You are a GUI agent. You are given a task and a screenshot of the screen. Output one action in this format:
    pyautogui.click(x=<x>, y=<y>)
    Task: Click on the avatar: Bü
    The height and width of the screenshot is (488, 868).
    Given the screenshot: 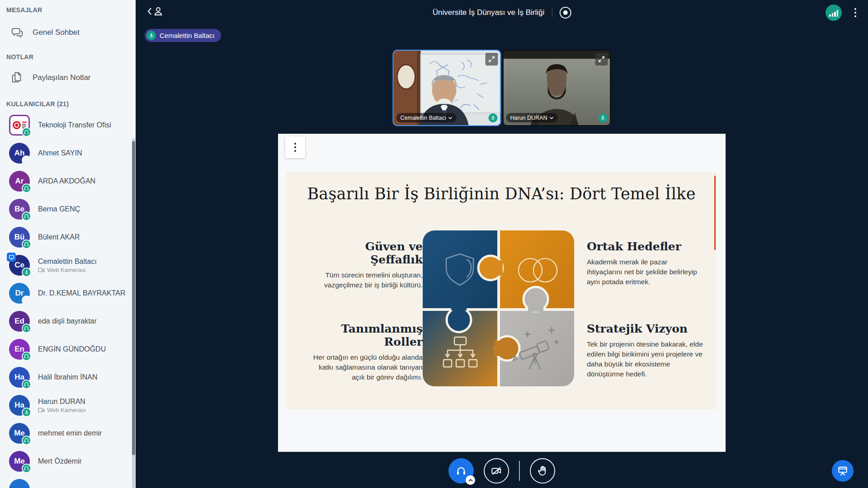 What is the action you would take?
    pyautogui.click(x=19, y=237)
    